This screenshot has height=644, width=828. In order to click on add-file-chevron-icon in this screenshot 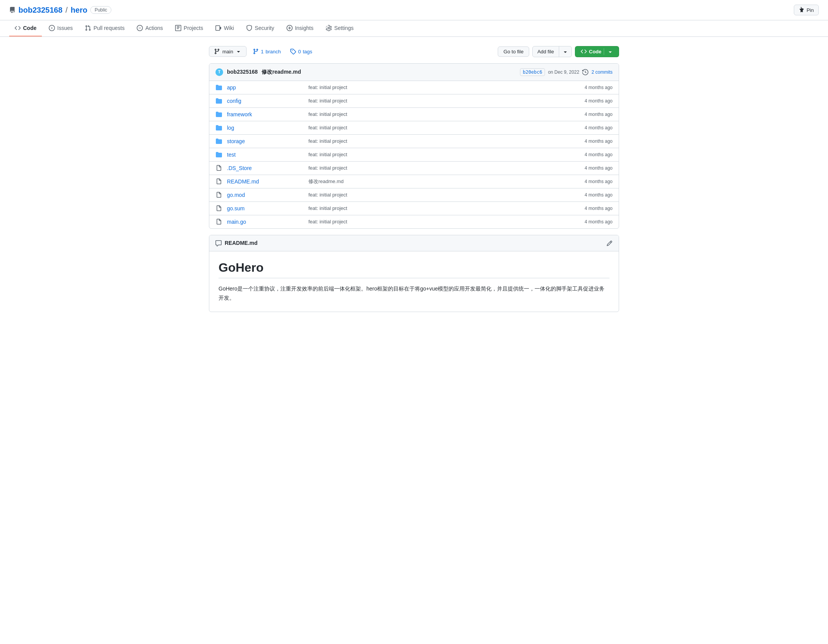, I will do `click(565, 52)`.